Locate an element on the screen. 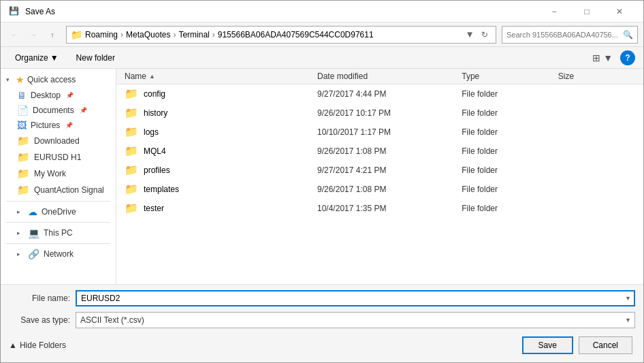  file-list-header: Name ▲ Date modified Type Size is located at coordinates (380, 76).